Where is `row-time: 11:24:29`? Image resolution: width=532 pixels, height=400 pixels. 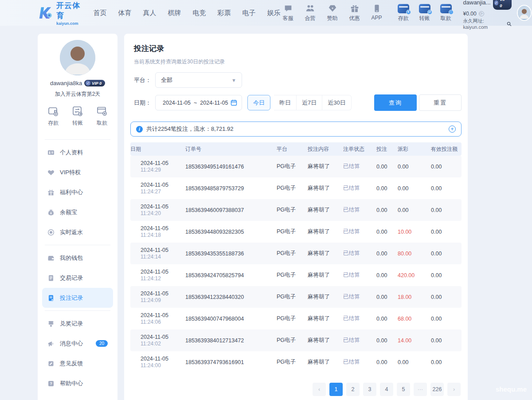 row-time: 11:24:29 is located at coordinates (163, 170).